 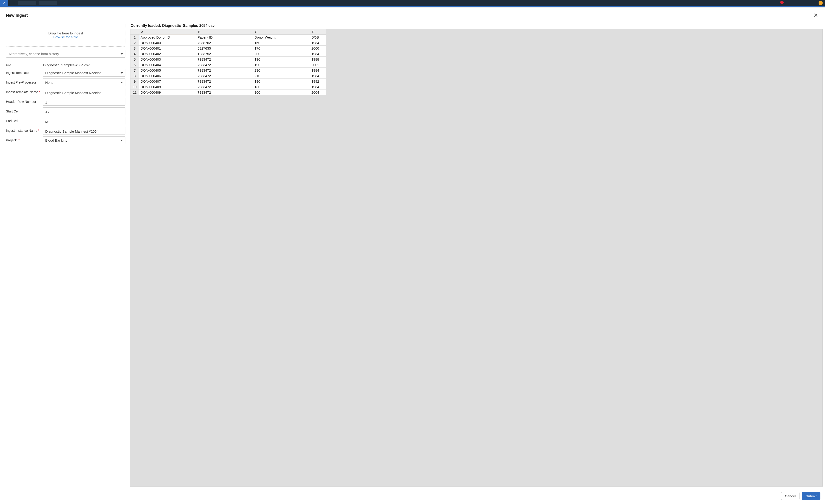 I want to click on history-select: Alternatively, choose from history, so click(x=66, y=54).